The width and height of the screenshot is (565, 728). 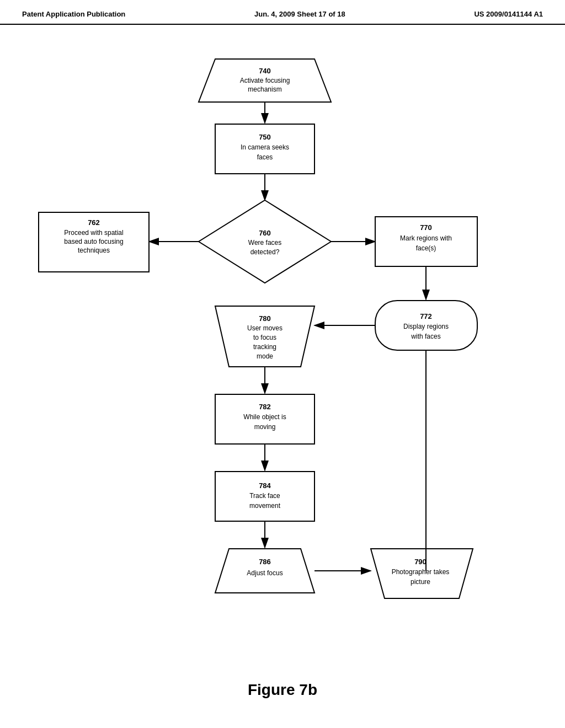 I want to click on svg-text: 760, so click(x=265, y=233).